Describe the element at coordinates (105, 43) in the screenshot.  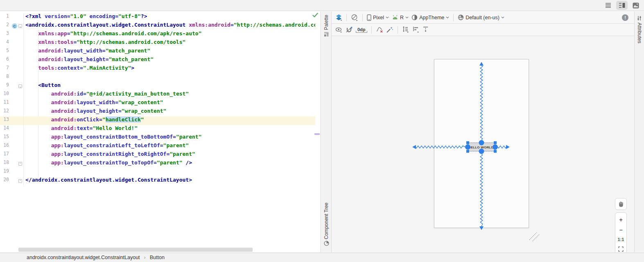
I see `code-text: xmlns:tools="http://schemas.android.com/…` at that location.